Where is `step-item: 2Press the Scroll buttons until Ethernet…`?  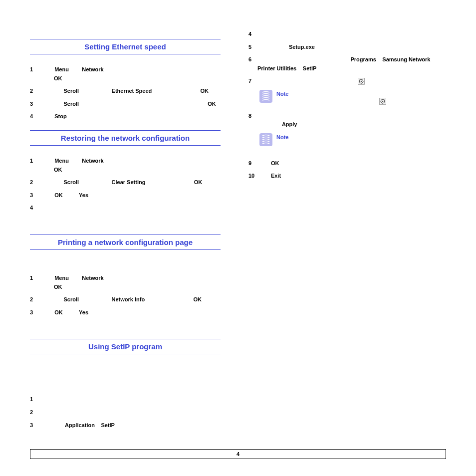
step-item: 2Press the Scroll buttons until Ethernet… is located at coordinates (125, 91).